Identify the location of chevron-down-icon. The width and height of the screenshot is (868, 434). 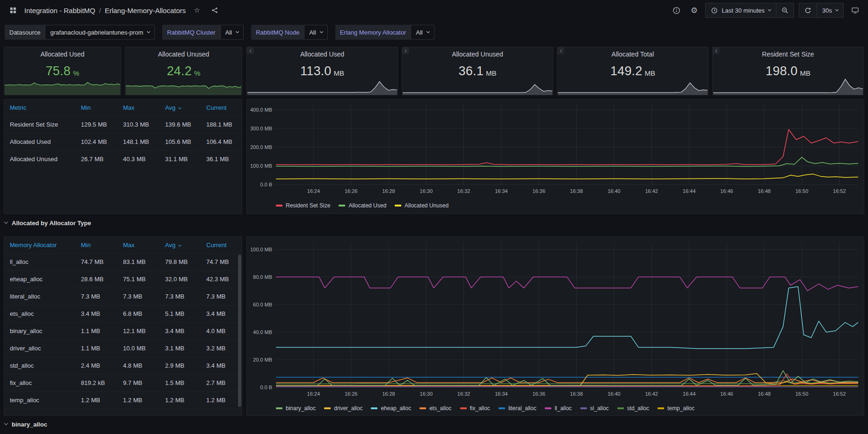
(322, 32).